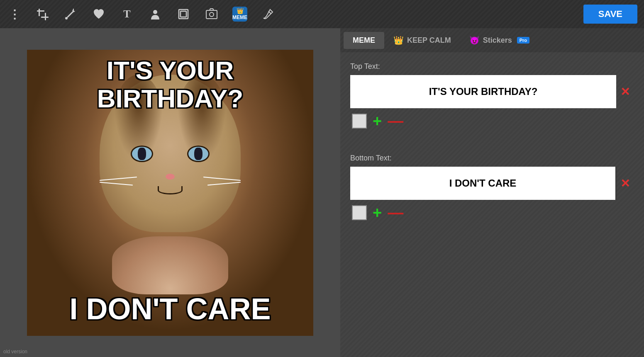 This screenshot has width=644, height=357. I want to click on crown-icon: 👑, so click(398, 40).